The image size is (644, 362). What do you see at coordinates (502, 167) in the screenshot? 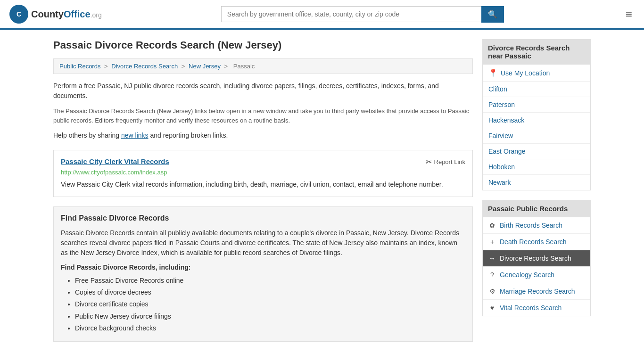
I see `nearby-location-link: Hoboken` at bounding box center [502, 167].